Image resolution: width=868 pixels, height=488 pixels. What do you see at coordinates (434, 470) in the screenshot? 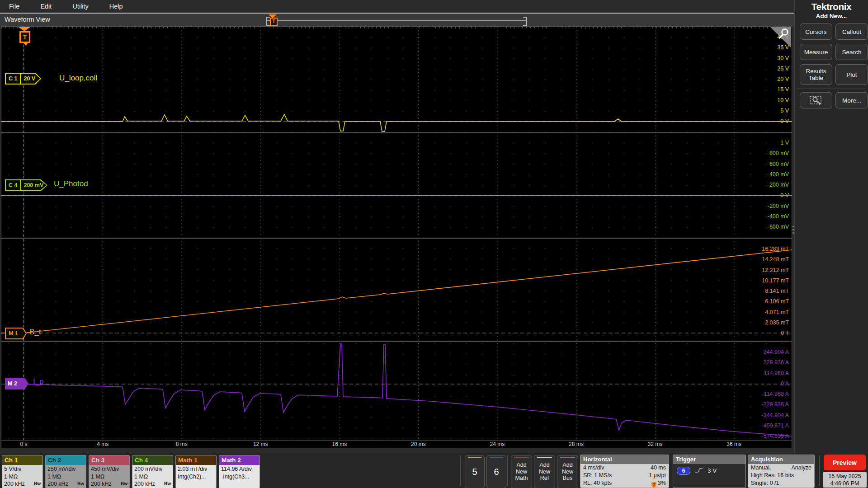
I see `settings-bar: Ch 1 5 V/div 1 MΩ 200 kHz Bw Ch 2 250 mV…` at bounding box center [434, 470].